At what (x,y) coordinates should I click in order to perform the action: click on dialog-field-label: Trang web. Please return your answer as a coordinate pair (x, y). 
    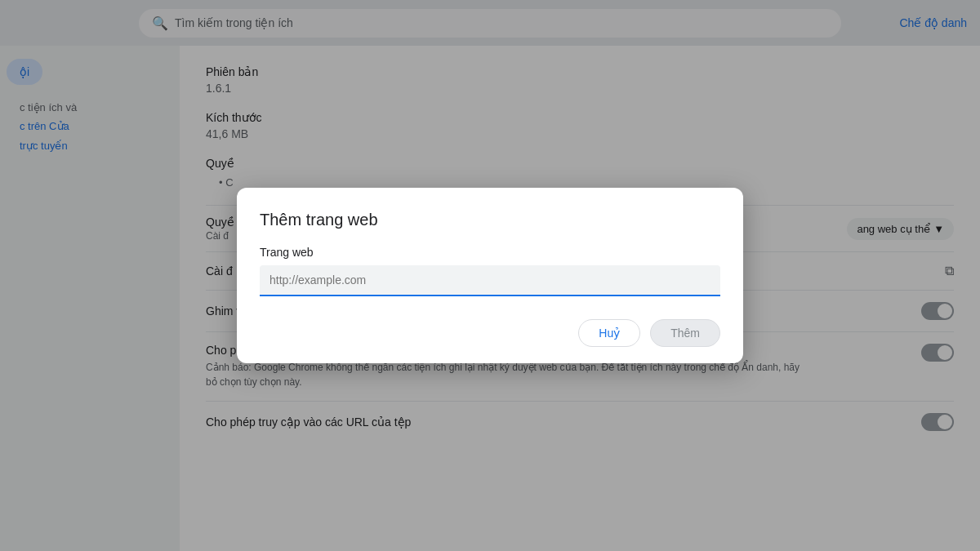
    Looking at the image, I should click on (490, 252).